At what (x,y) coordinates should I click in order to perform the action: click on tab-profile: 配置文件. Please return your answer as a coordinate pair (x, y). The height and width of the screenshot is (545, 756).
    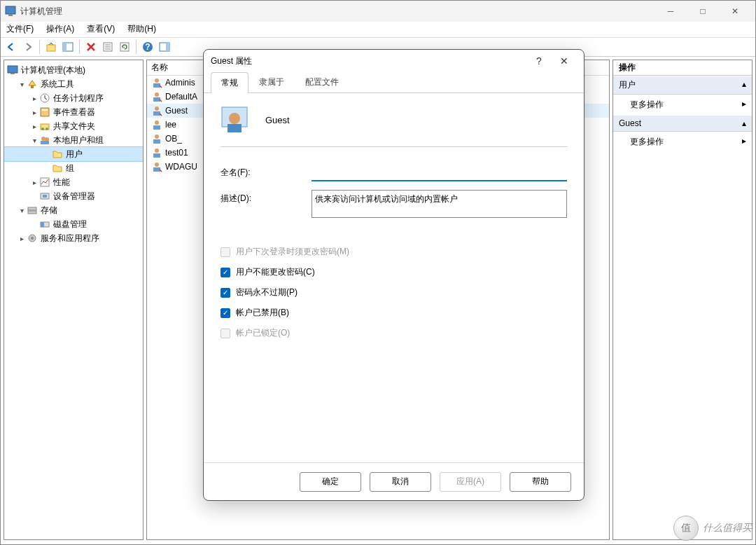
    Looking at the image, I should click on (322, 82).